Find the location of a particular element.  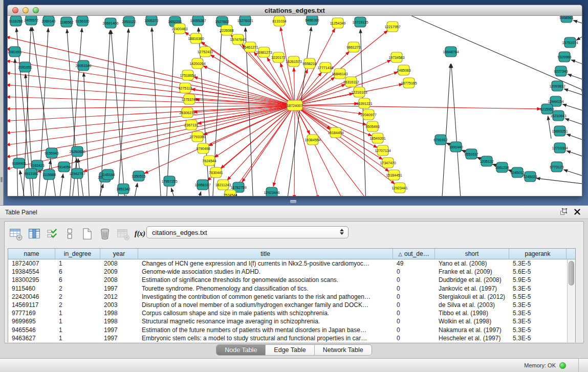

graph-node: 11254349 is located at coordinates (338, 23).